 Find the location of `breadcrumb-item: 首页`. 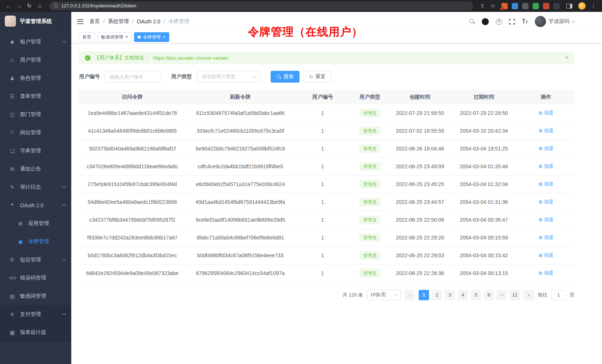

breadcrumb-item: 首页 is located at coordinates (95, 21).